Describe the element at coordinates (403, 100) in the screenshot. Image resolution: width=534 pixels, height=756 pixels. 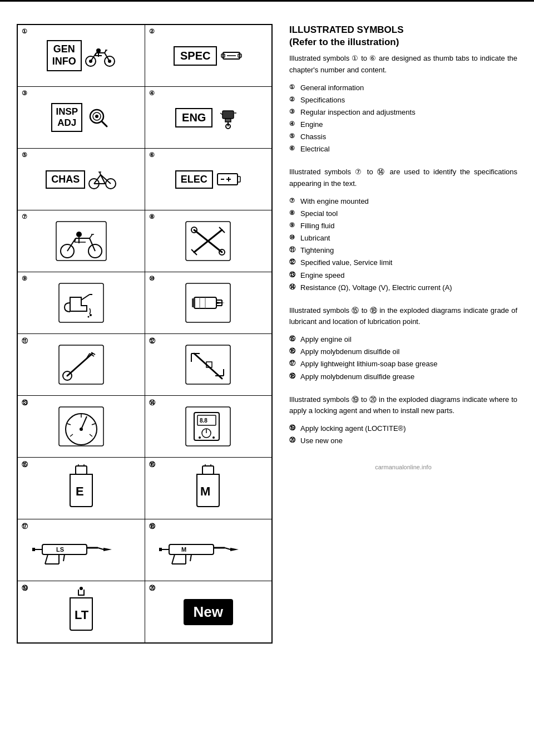
I see `list-item: ② Specifications` at that location.